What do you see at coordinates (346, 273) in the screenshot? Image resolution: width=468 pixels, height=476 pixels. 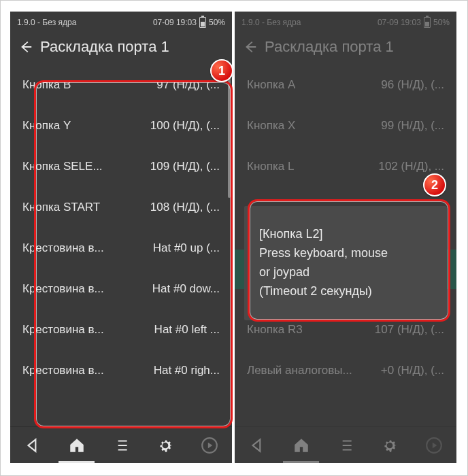 I see `dialog-line: or joypad` at bounding box center [346, 273].